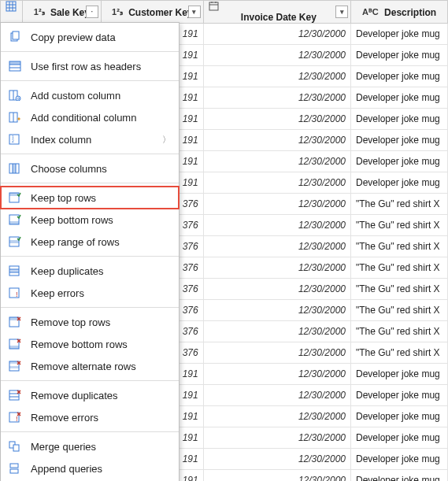  Describe the element at coordinates (12, 13) in the screenshot. I see `table-corner-button` at that location.